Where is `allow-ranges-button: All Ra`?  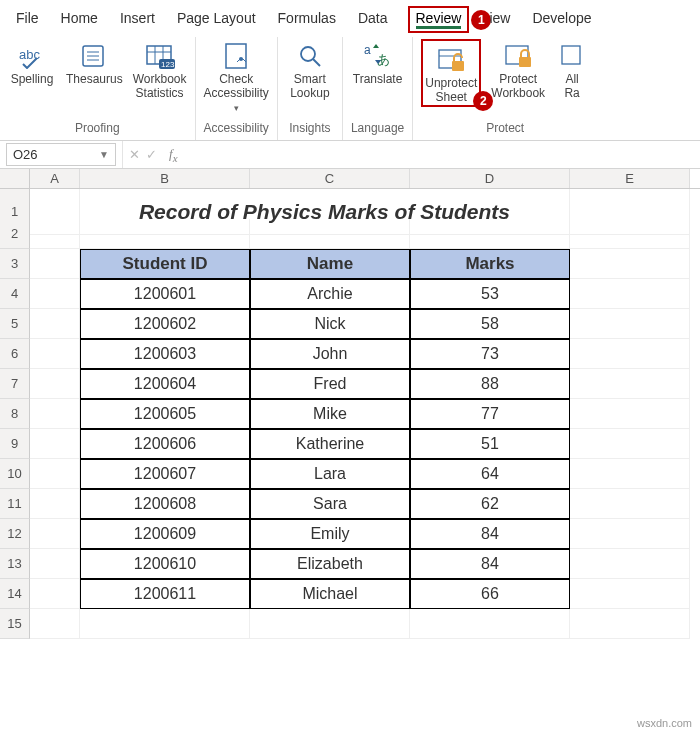 allow-ranges-button: All Ra is located at coordinates (572, 70).